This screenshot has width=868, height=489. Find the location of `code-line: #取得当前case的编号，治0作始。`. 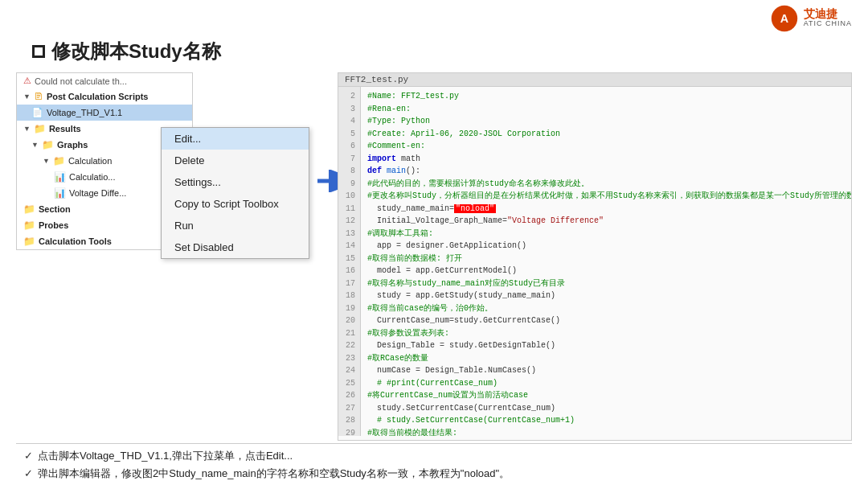

code-line: #取得当前case的编号，治0作始。 is located at coordinates (606, 309).